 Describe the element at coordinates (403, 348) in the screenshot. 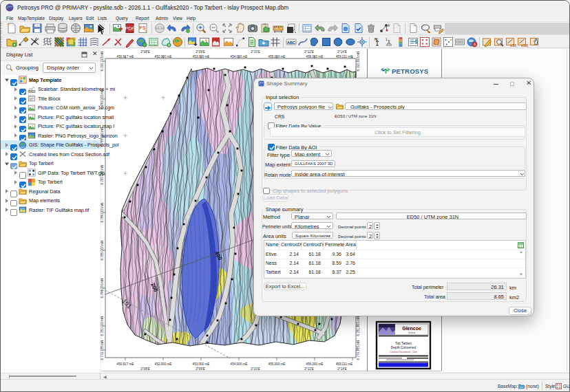

I see `svg-text: Depth Converted` at that location.